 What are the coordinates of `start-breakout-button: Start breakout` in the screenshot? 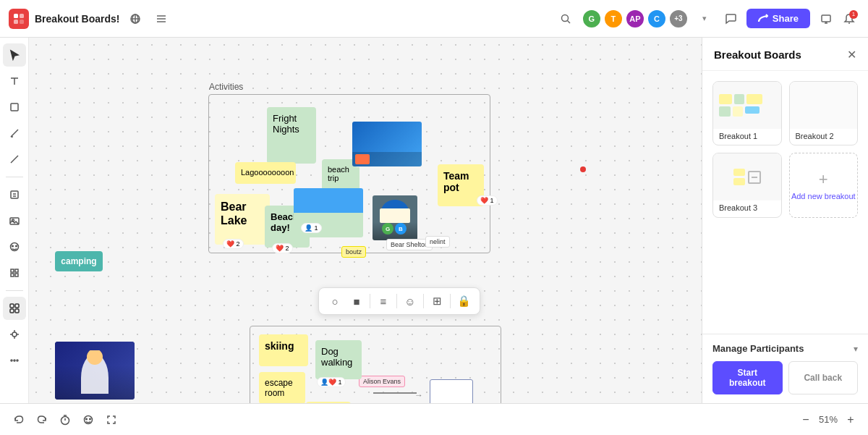 It's located at (748, 378).